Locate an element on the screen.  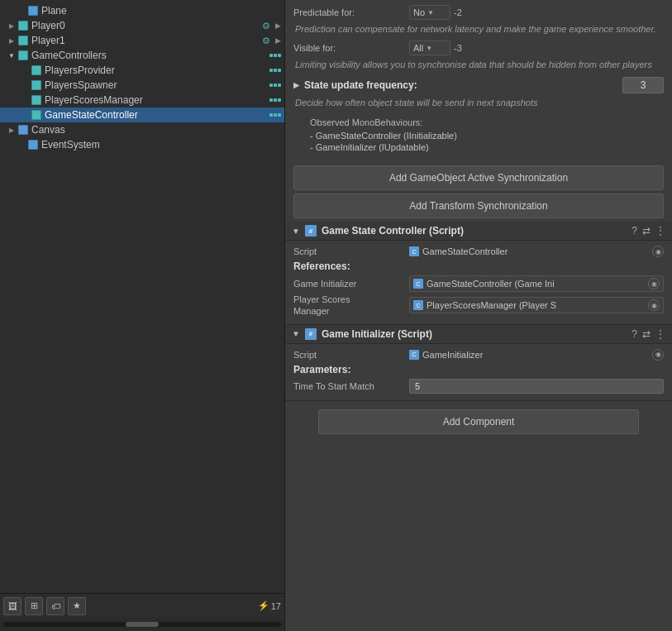
visible-number: -3 is located at coordinates (458, 48).